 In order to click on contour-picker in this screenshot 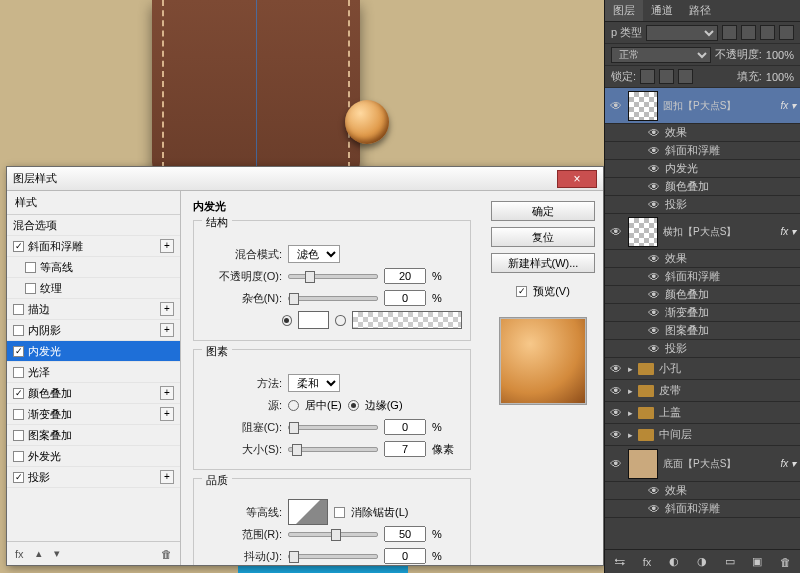, I will do `click(308, 512)`.